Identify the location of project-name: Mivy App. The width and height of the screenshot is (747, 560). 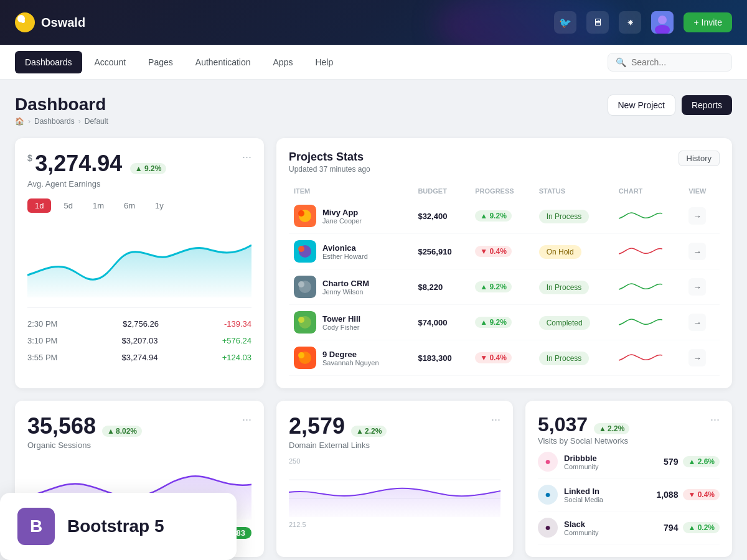
(342, 213).